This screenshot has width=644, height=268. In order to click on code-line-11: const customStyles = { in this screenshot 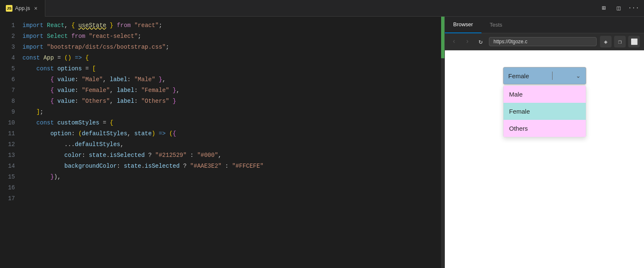, I will do `click(234, 123)`.